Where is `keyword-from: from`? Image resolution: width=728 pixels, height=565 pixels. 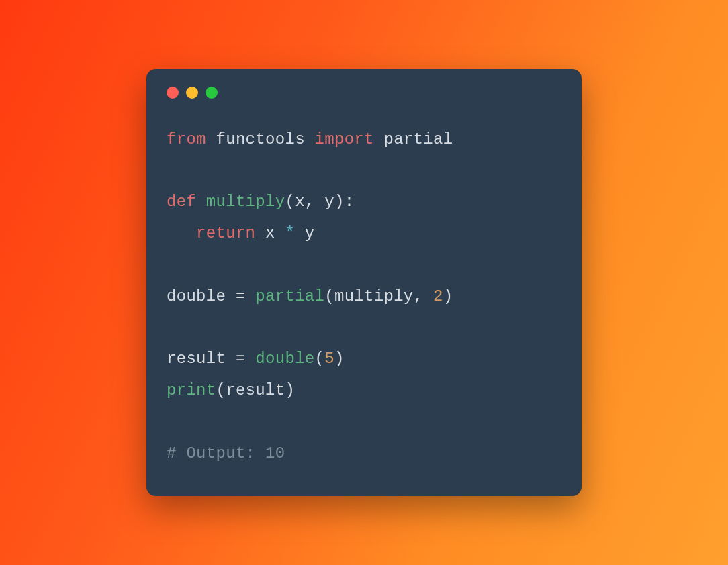
keyword-from: from is located at coordinates (187, 140).